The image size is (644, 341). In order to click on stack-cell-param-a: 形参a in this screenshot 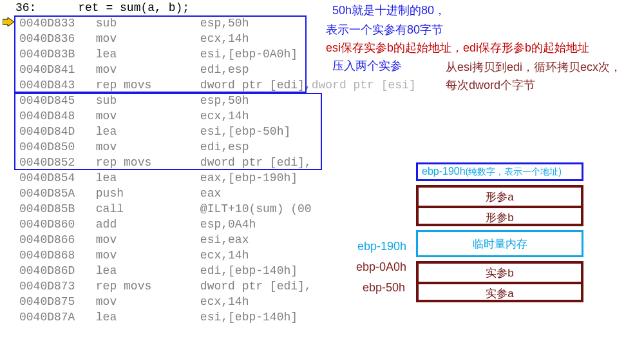, I will do `click(500, 195)`.